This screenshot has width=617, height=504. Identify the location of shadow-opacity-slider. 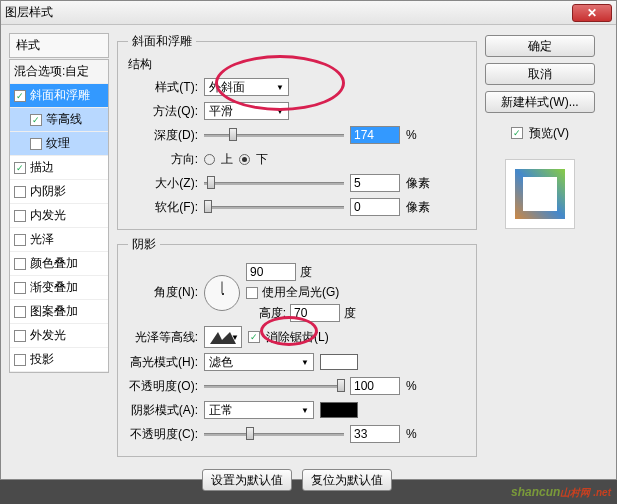
(274, 434).